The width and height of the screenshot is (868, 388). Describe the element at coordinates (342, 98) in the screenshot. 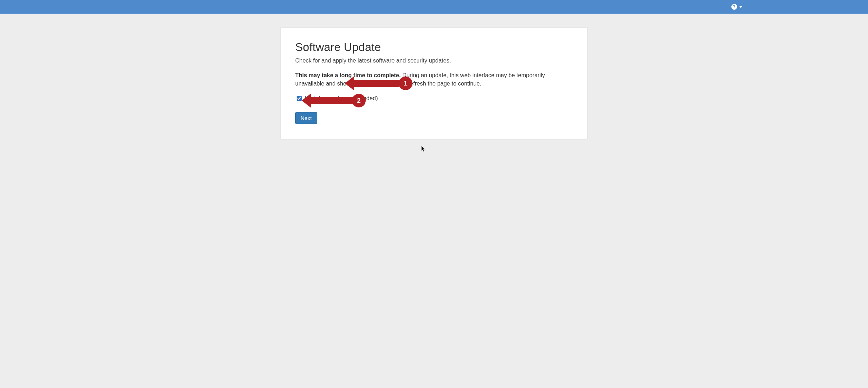

I see `update-now-label: Update now (recommended)` at that location.